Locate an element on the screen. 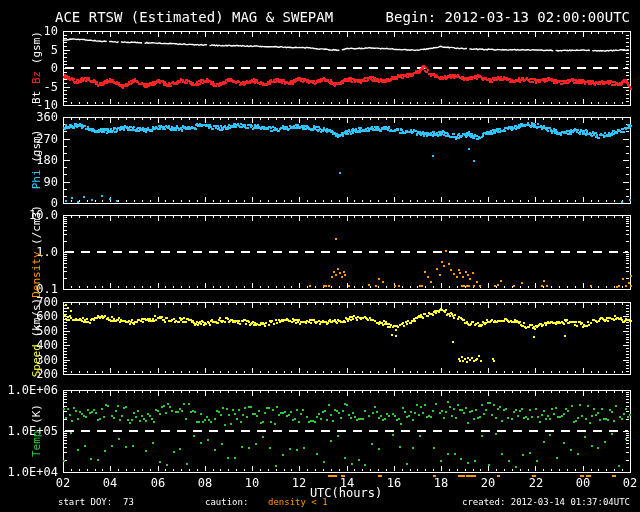  x-tick-label: 20 is located at coordinates (488, 483).